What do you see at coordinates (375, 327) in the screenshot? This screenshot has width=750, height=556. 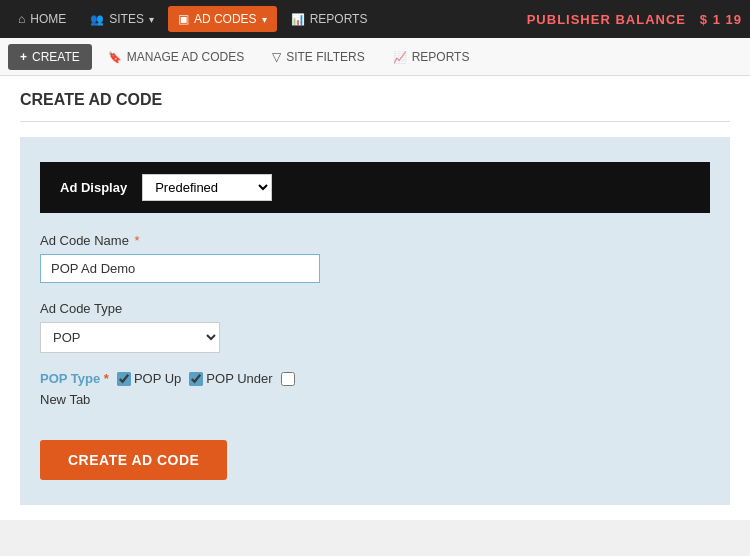 I see `ad-code-type-group: Ad Code Type POP Banner Interstitial` at bounding box center [375, 327].